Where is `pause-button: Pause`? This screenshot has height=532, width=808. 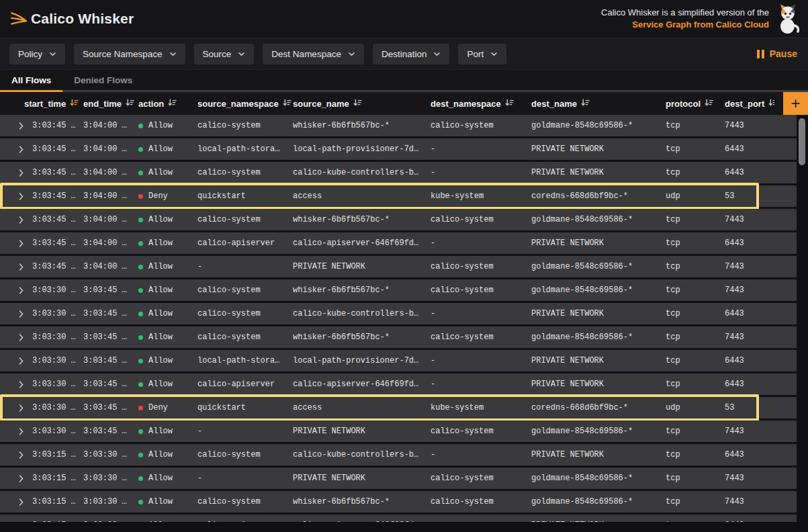
pause-button: Pause is located at coordinates (777, 54).